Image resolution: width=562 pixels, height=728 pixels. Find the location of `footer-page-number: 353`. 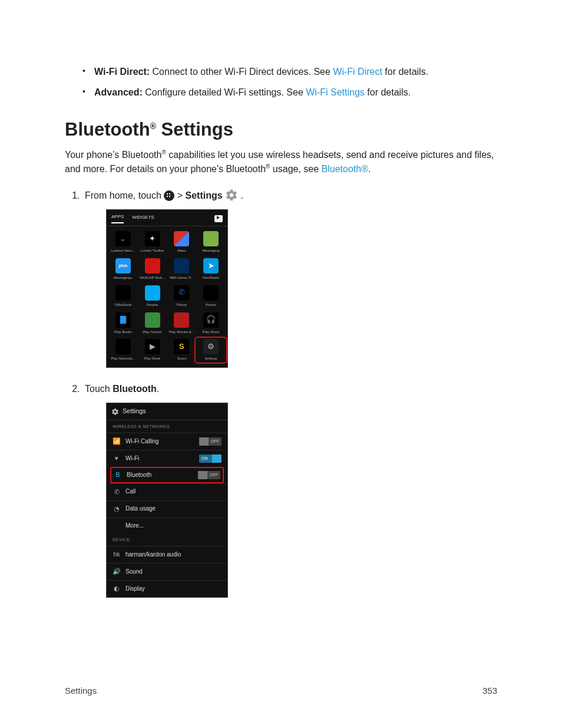

footer-page-number: 353 is located at coordinates (490, 691).